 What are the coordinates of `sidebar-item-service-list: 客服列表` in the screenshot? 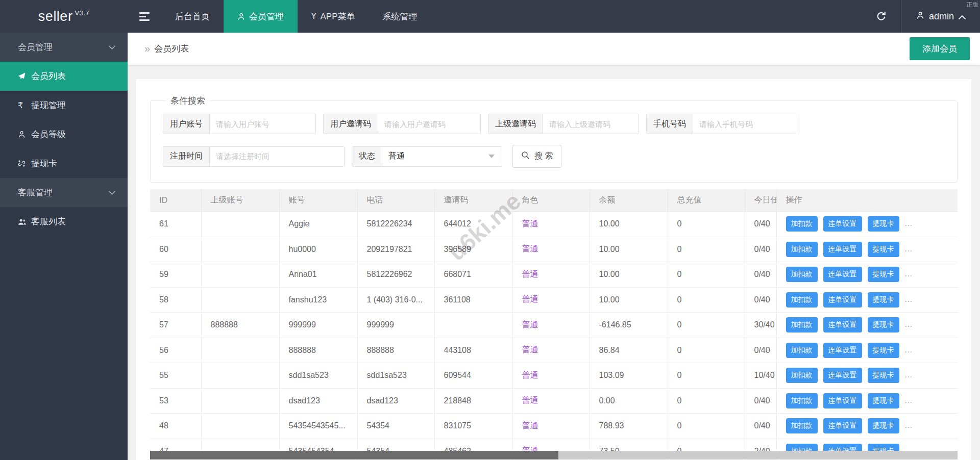 It's located at (64, 221).